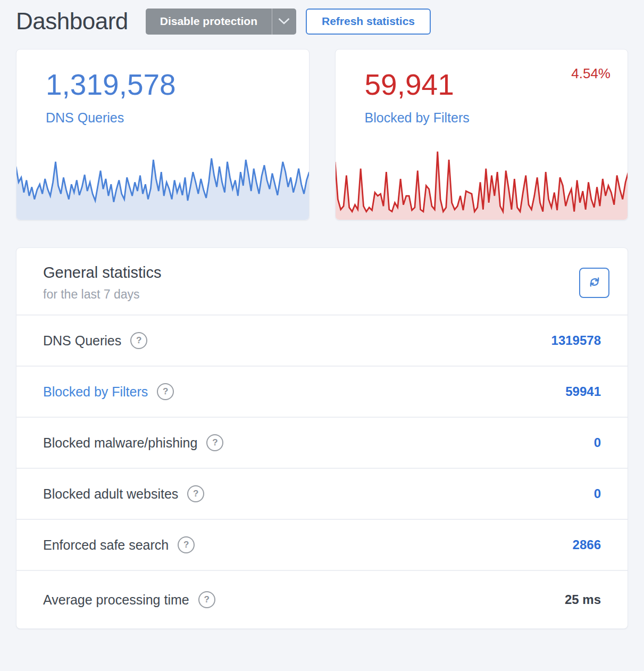 This screenshot has width=644, height=671. What do you see at coordinates (576, 341) in the screenshot?
I see `row-value: 1319578` at bounding box center [576, 341].